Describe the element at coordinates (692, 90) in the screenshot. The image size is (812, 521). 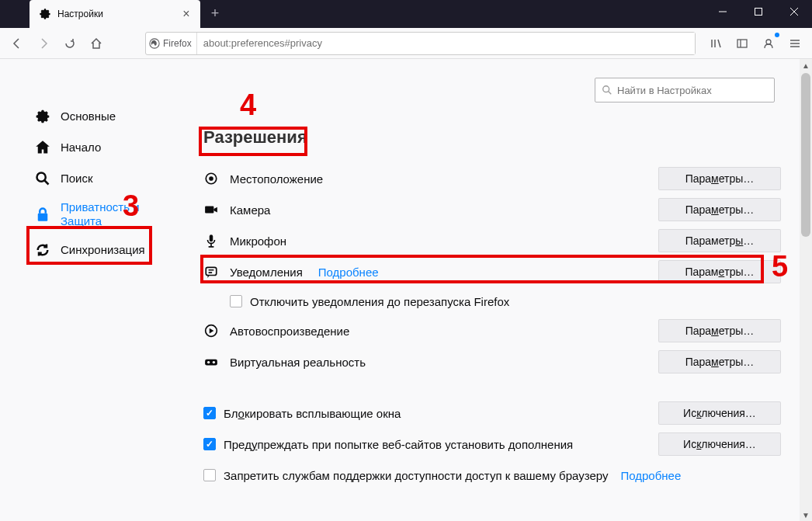
I see `preferences-search-input` at that location.